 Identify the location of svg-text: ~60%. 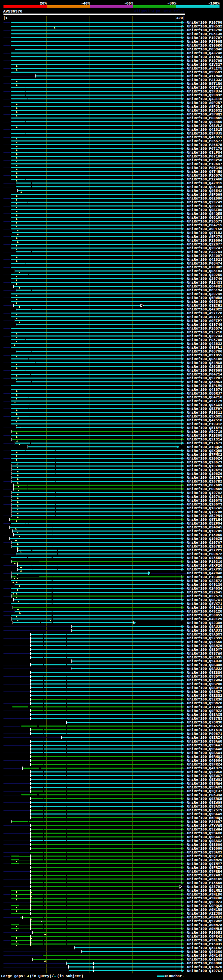
(129, 4).